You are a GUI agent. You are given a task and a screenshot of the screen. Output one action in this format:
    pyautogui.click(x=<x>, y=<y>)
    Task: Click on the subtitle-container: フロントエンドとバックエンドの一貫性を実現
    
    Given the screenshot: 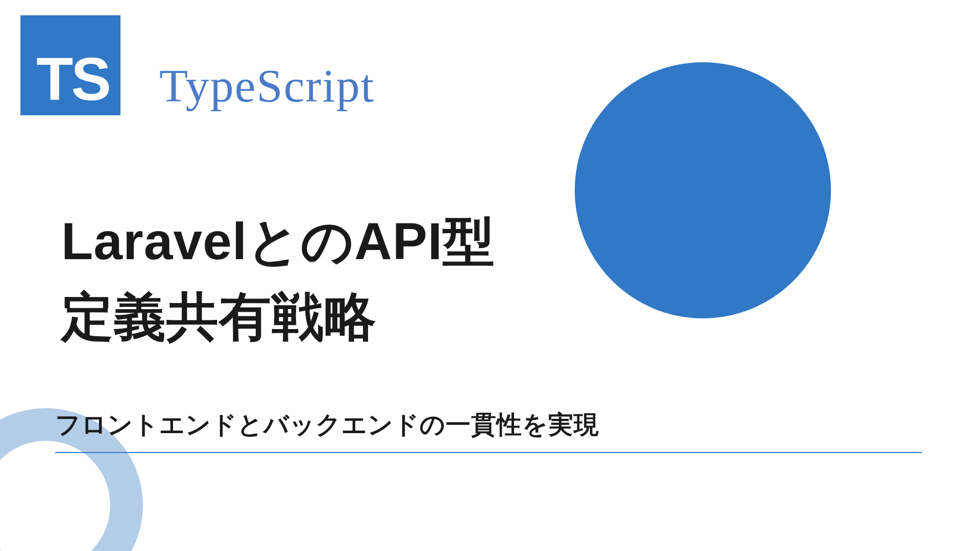 What is the action you would take?
    pyautogui.click(x=488, y=431)
    